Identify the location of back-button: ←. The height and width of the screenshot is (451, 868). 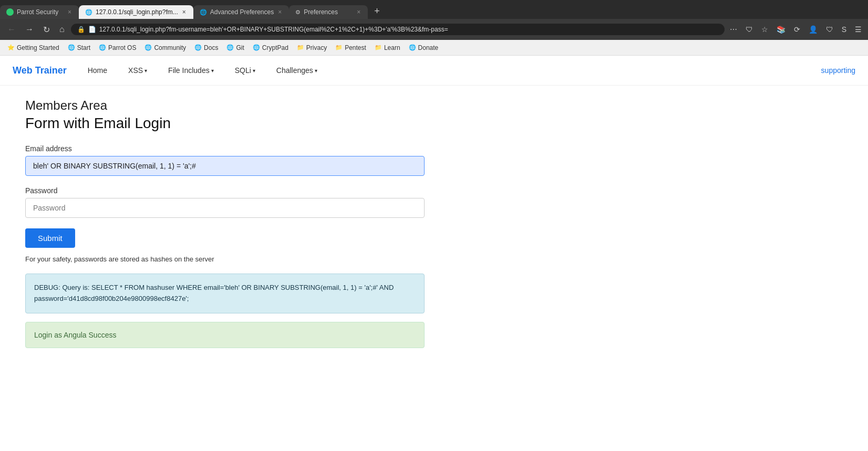
(12, 29).